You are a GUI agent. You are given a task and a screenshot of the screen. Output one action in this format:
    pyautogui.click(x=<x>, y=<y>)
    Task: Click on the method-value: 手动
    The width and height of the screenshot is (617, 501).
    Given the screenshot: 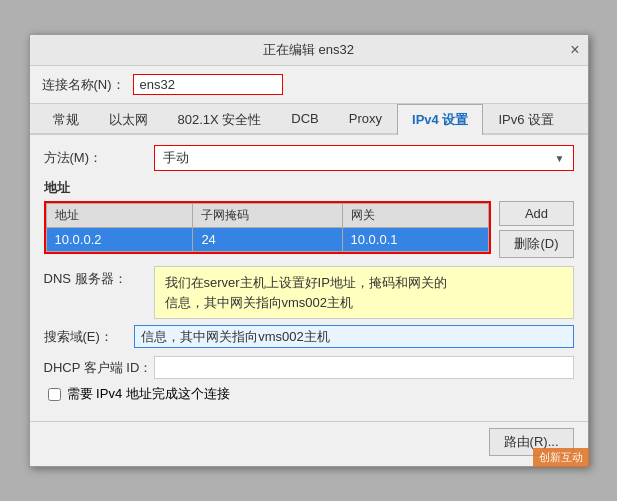 What is the action you would take?
    pyautogui.click(x=176, y=158)
    